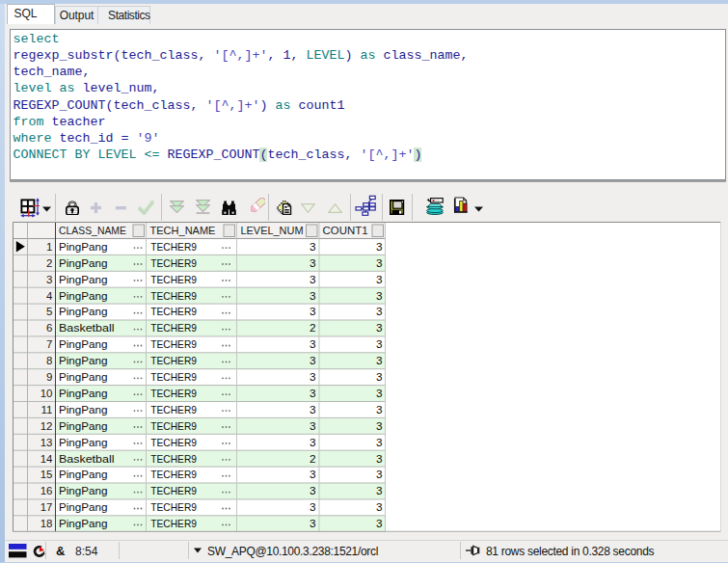  What do you see at coordinates (46, 491) in the screenshot?
I see `svg-text: 16` at bounding box center [46, 491].